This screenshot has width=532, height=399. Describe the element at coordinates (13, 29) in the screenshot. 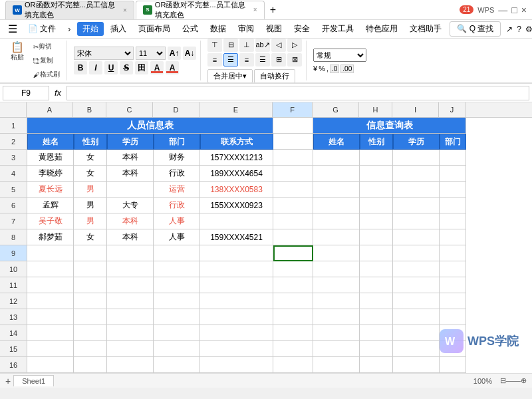

I see `menu-toggle: ☰` at that location.